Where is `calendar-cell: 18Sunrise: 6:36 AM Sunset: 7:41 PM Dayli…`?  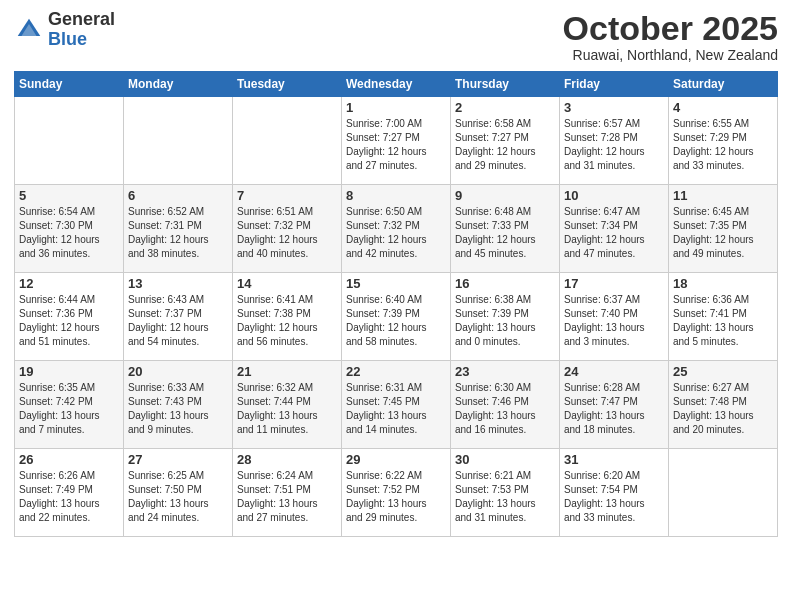
calendar-cell: 18Sunrise: 6:36 AM Sunset: 7:41 PM Dayli… is located at coordinates (724, 317).